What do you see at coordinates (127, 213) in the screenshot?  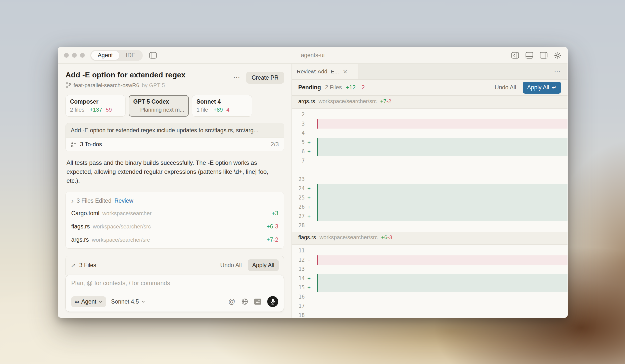 I see `file-path: workspace/searcher` at bounding box center [127, 213].